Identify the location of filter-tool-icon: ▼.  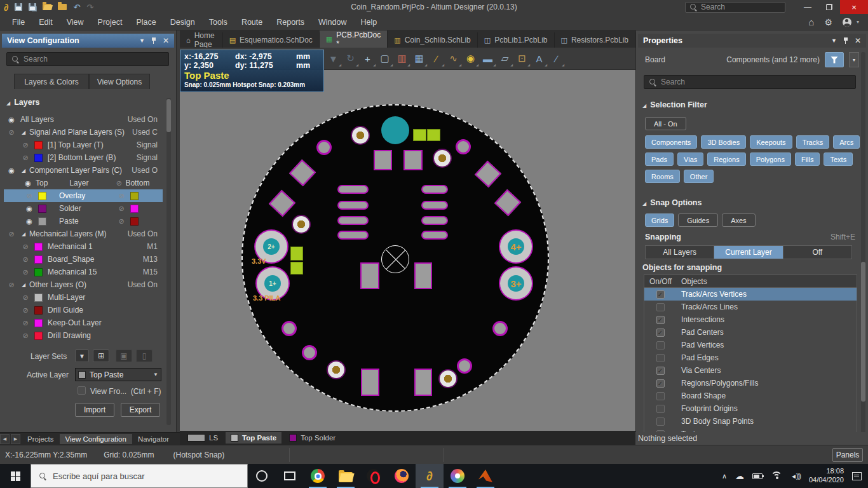
(333, 58).